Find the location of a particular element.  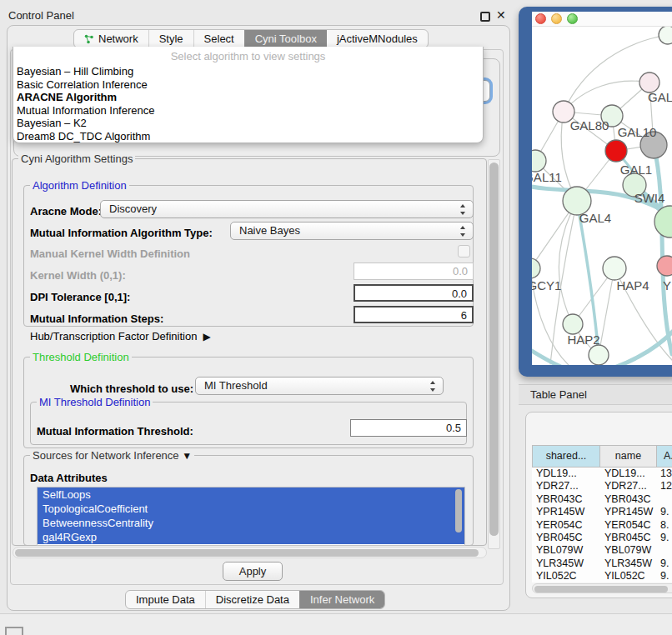

network-node-GAL1 is located at coordinates (616, 151).